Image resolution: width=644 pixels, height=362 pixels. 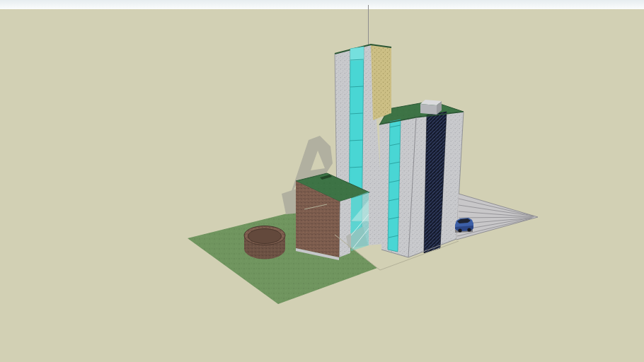 I want to click on rooftop-unit-front, so click(x=429, y=109).